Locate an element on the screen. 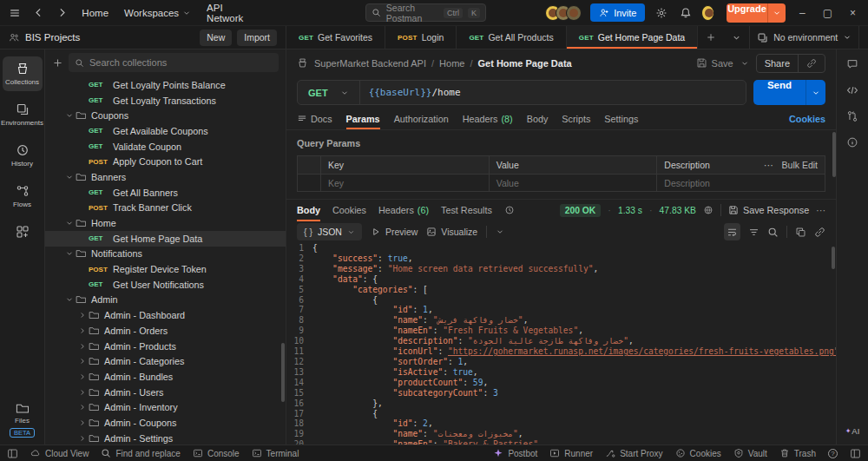 The width and height of the screenshot is (868, 461). cookies-link: Cookies is located at coordinates (807, 119).